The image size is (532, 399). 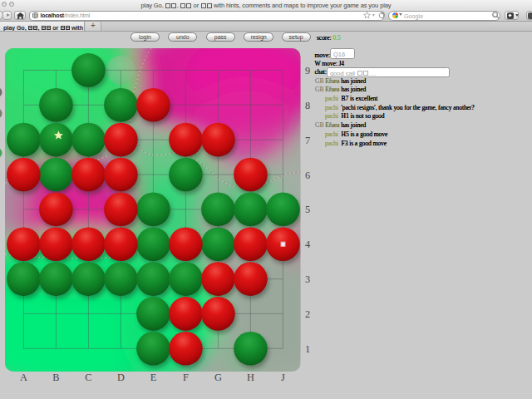 What do you see at coordinates (251, 377) in the screenshot?
I see `svg-text: H` at bounding box center [251, 377].